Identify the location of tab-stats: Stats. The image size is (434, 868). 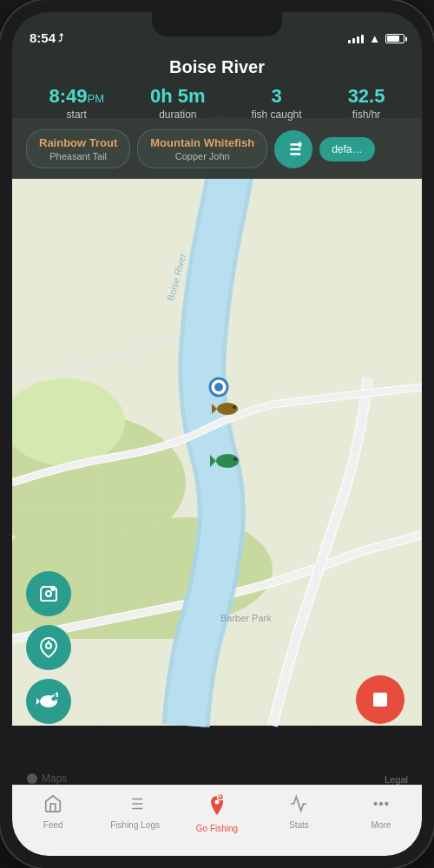
(299, 811).